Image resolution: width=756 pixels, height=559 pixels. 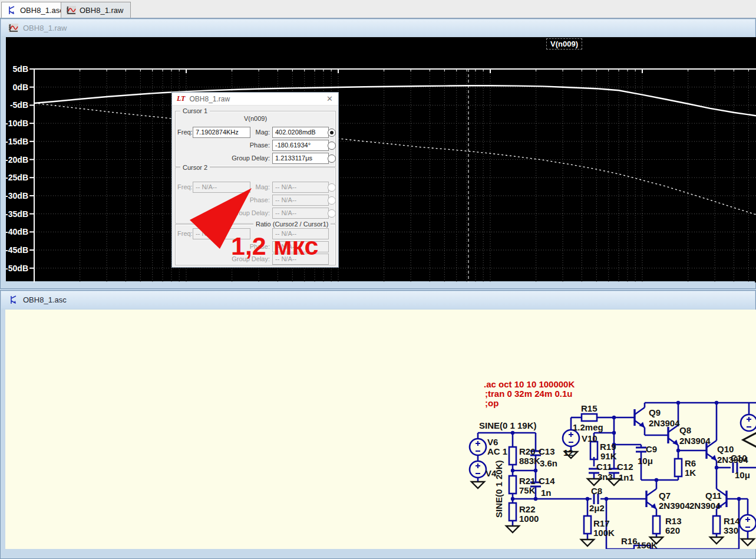 What do you see at coordinates (665, 495) in the screenshot?
I see `svg-text: Q7` at bounding box center [665, 495].